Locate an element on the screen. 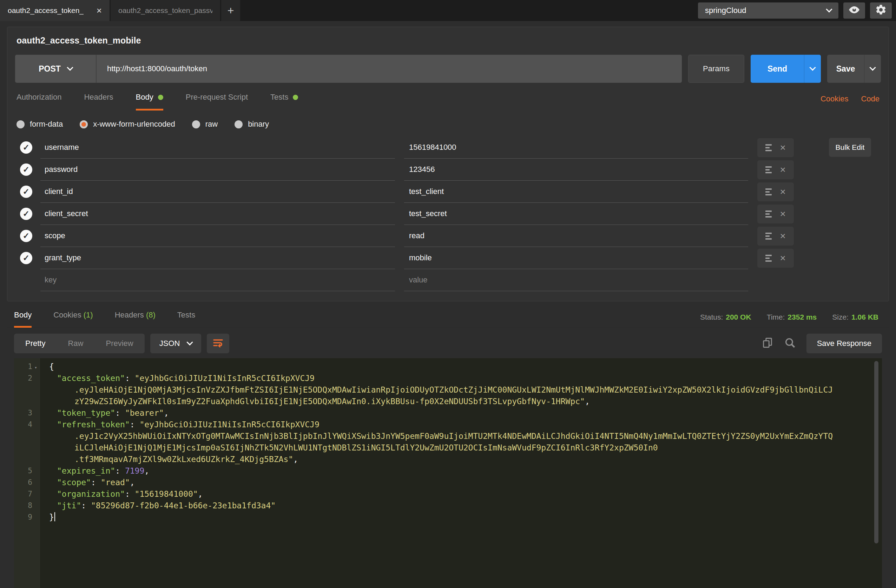 This screenshot has width=896, height=588. view-mode-raw: Raw is located at coordinates (75, 343).